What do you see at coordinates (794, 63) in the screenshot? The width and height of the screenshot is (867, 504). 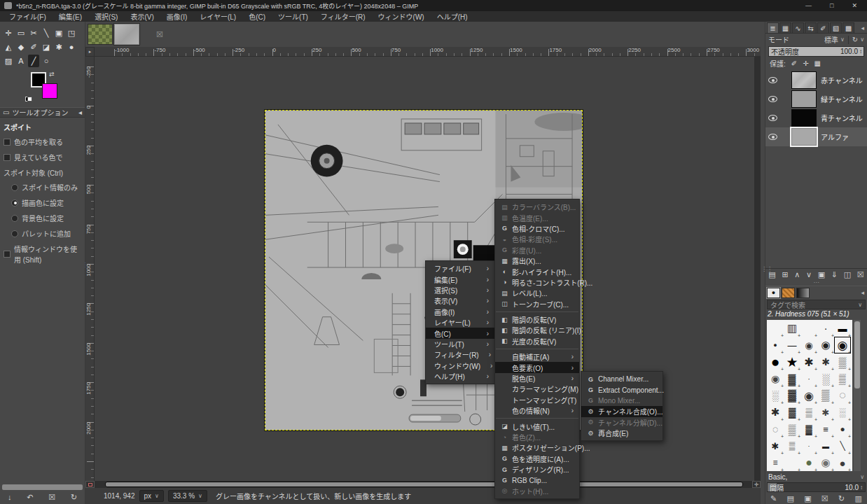 I see `lock-pixels-icon: ✐` at bounding box center [794, 63].